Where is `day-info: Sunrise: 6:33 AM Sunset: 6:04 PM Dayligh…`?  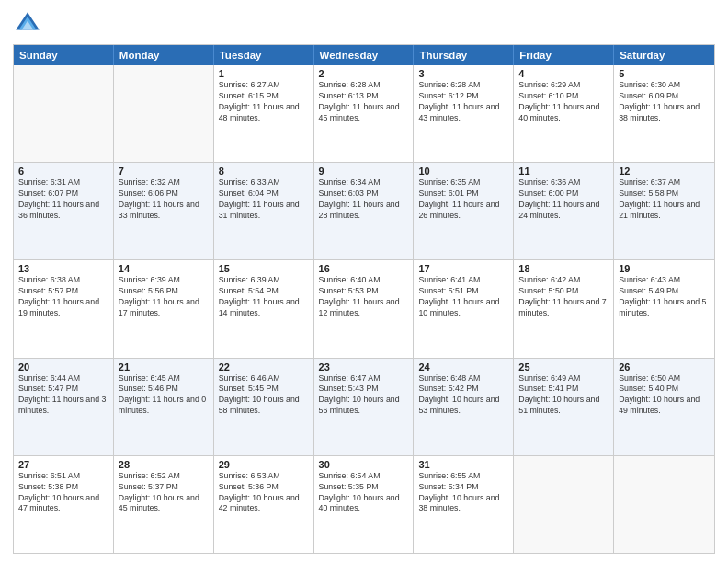 day-info: Sunrise: 6:33 AM Sunset: 6:04 PM Dayligh… is located at coordinates (264, 200).